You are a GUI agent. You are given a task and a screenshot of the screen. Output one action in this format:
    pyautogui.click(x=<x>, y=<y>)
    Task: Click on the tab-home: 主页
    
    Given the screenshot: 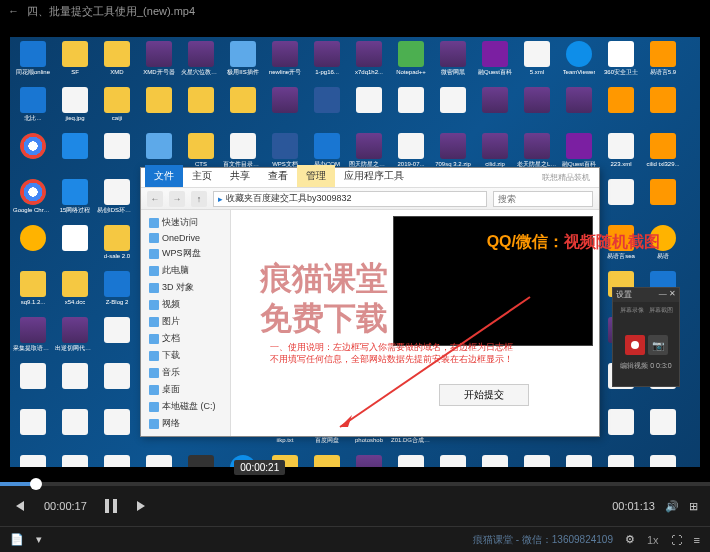 What is the action you would take?
    pyautogui.click(x=202, y=176)
    